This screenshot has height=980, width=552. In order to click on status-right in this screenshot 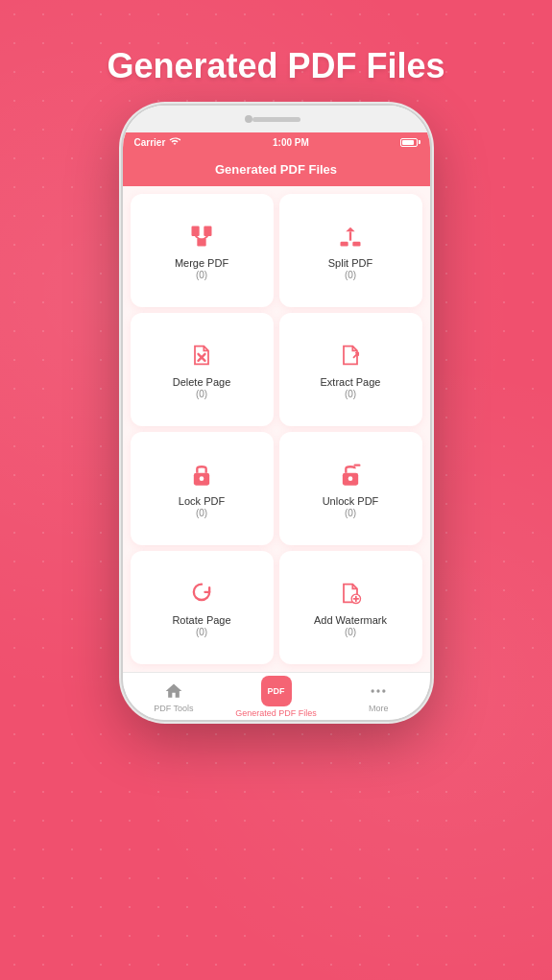, I will do `click(409, 142)`.